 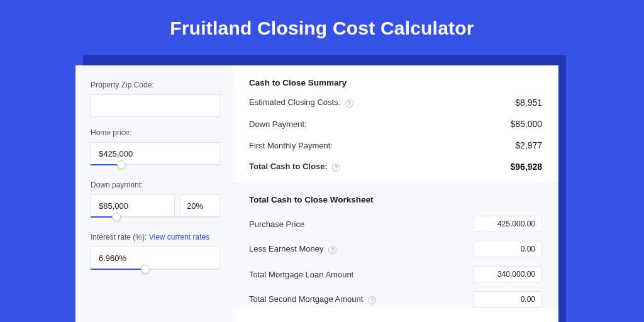 I want to click on summary-row: Down Payment: $85,000, so click(x=396, y=124).